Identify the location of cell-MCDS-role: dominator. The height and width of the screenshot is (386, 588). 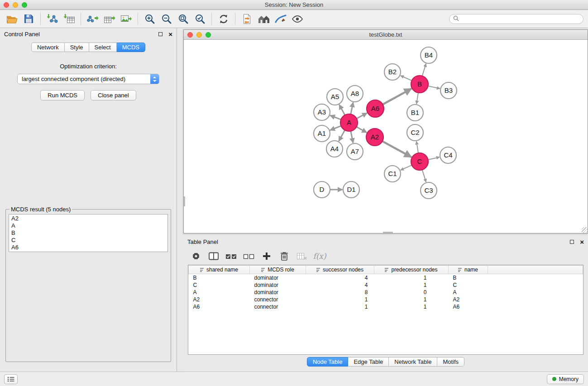
(278, 292).